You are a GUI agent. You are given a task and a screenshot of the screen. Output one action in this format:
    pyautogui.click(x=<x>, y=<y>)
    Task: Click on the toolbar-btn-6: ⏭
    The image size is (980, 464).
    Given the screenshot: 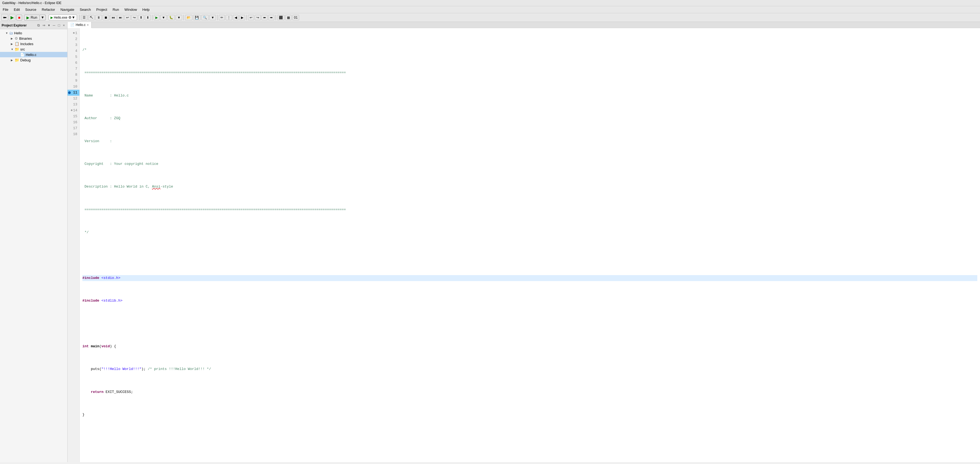 What is the action you would take?
    pyautogui.click(x=120, y=18)
    